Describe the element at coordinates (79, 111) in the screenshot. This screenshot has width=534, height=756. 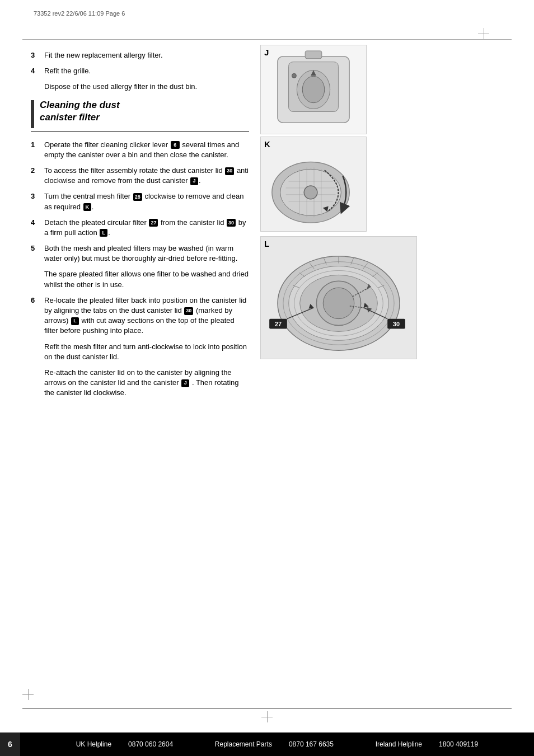
I see `heading-text: Cleaning the dust canister filter` at that location.